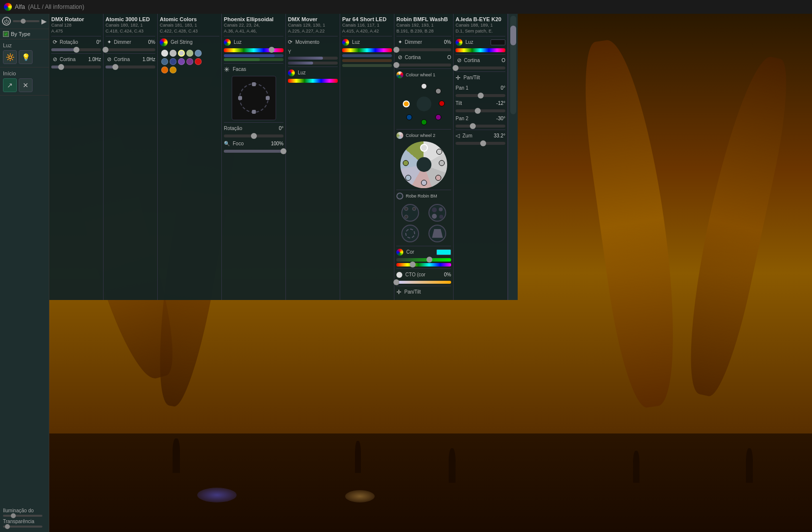  What do you see at coordinates (313, 58) in the screenshot?
I see `movimento-slider-x` at bounding box center [313, 58].